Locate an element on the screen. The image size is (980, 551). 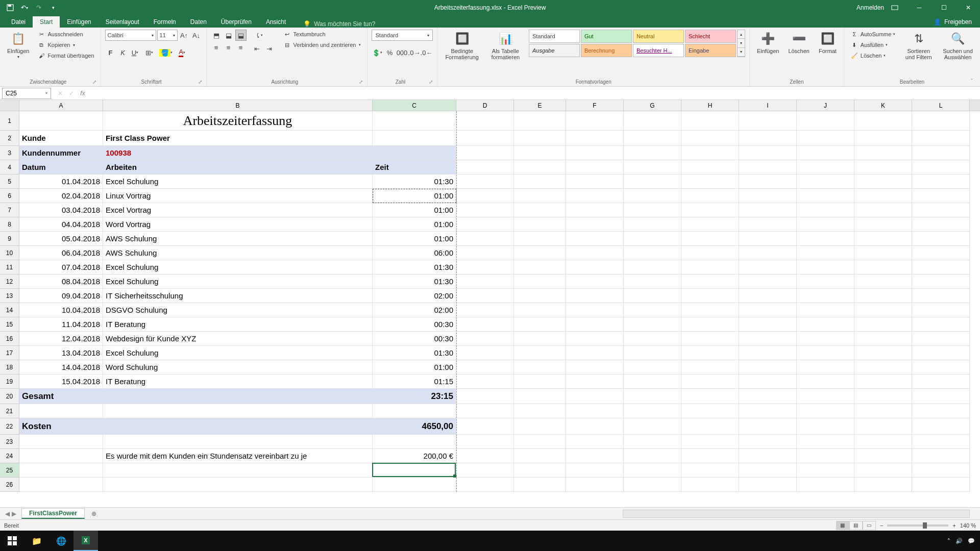
cell-C9: 01:00 is located at coordinates (414, 239).